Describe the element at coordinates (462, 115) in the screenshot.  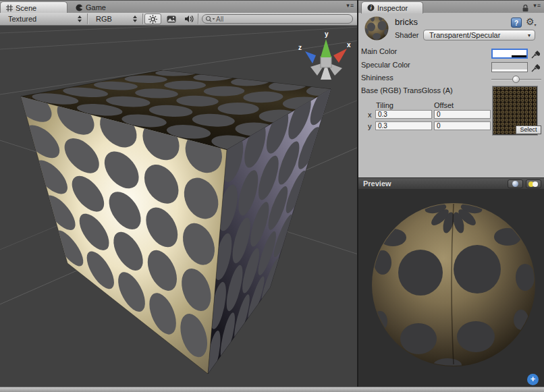
I see `offset-x-field` at that location.